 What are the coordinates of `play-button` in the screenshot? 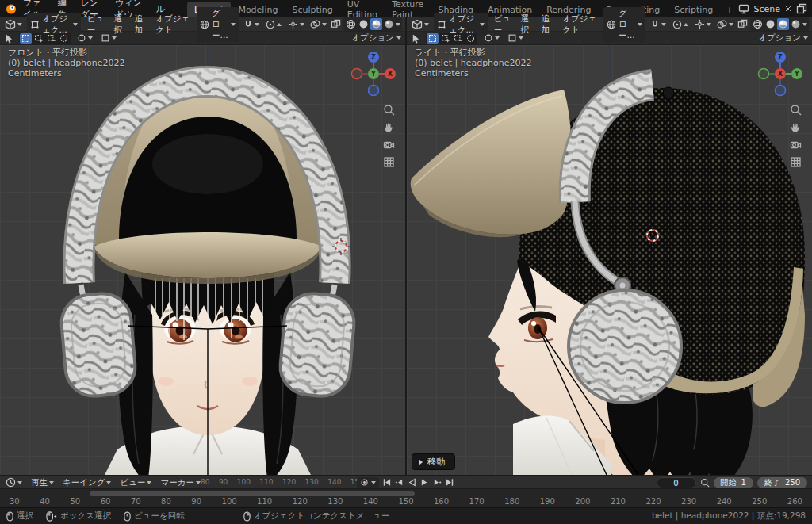 It's located at (425, 482).